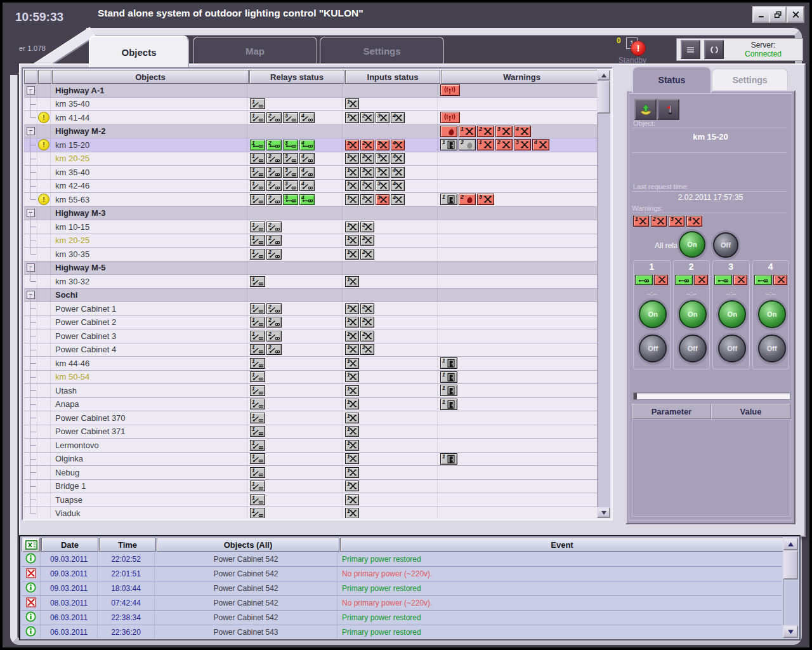 The width and height of the screenshot is (812, 650). I want to click on objects-item-row: Power Cabinet 21212, so click(312, 323).